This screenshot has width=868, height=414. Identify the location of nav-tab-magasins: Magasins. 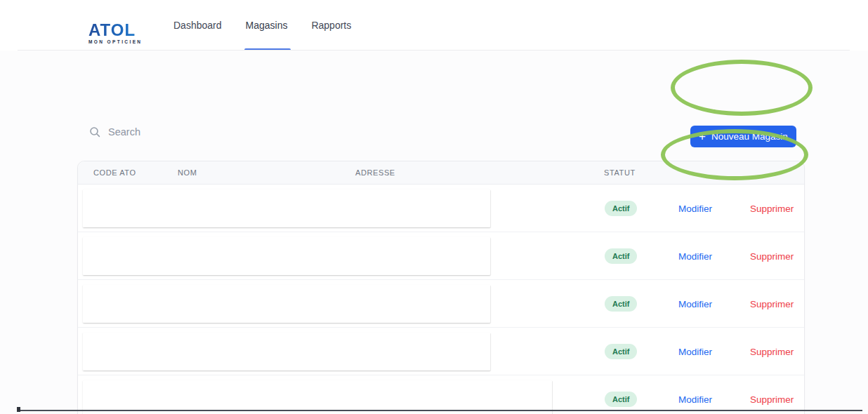
(267, 25).